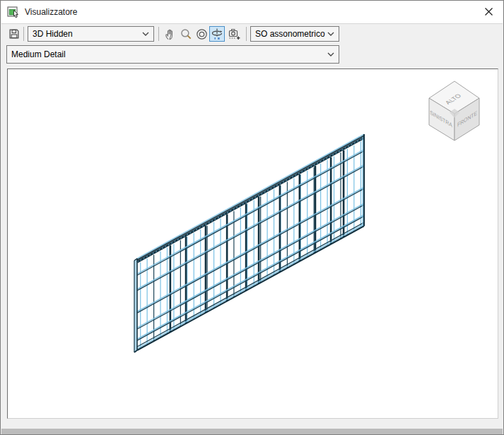  Describe the element at coordinates (202, 34) in the screenshot. I see `orbit-icon` at that location.